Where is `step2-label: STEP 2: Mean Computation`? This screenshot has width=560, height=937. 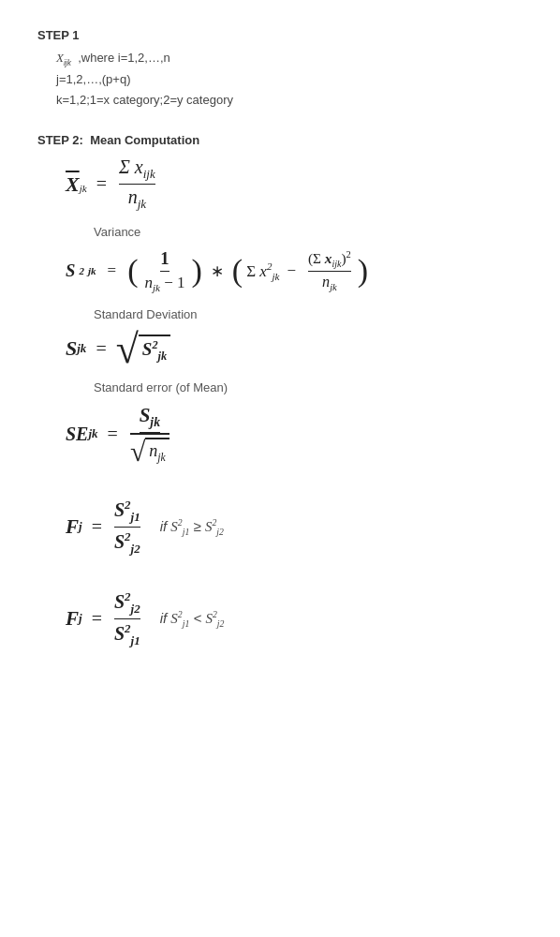 step2-label: STEP 2: Mean Computation is located at coordinates (280, 141).